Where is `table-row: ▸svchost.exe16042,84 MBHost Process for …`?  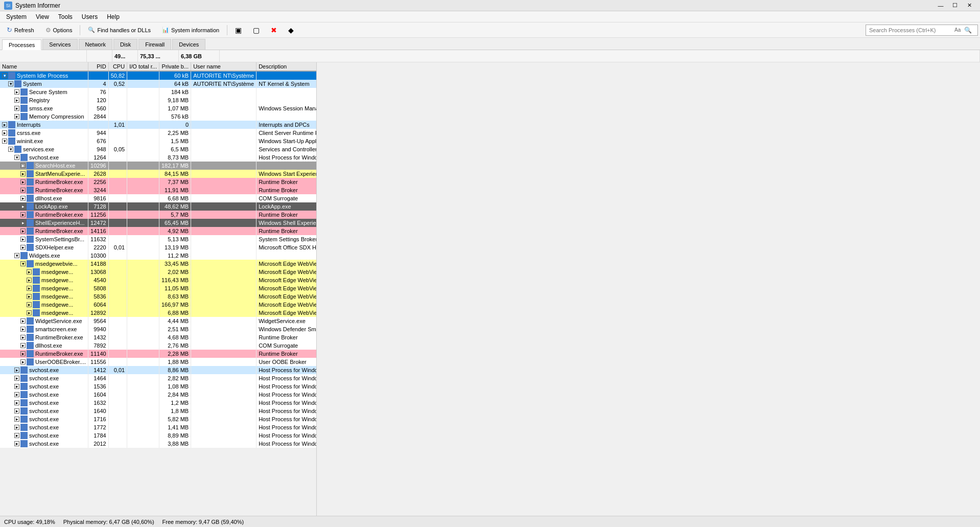 table-row: ▸svchost.exe16042,84 MBHost Process for … is located at coordinates (158, 395).